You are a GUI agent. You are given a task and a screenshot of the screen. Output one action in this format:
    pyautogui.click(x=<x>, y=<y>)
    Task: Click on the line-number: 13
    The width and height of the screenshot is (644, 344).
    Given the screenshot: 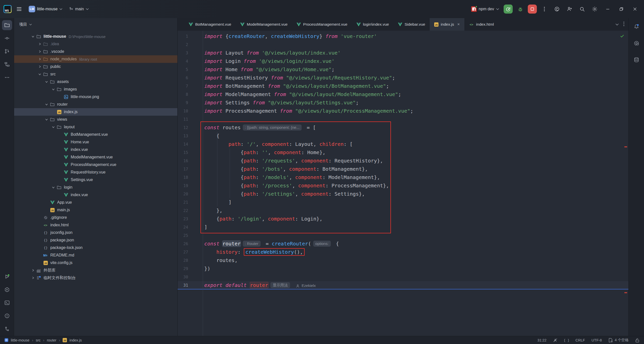 What is the action you would take?
    pyautogui.click(x=190, y=136)
    